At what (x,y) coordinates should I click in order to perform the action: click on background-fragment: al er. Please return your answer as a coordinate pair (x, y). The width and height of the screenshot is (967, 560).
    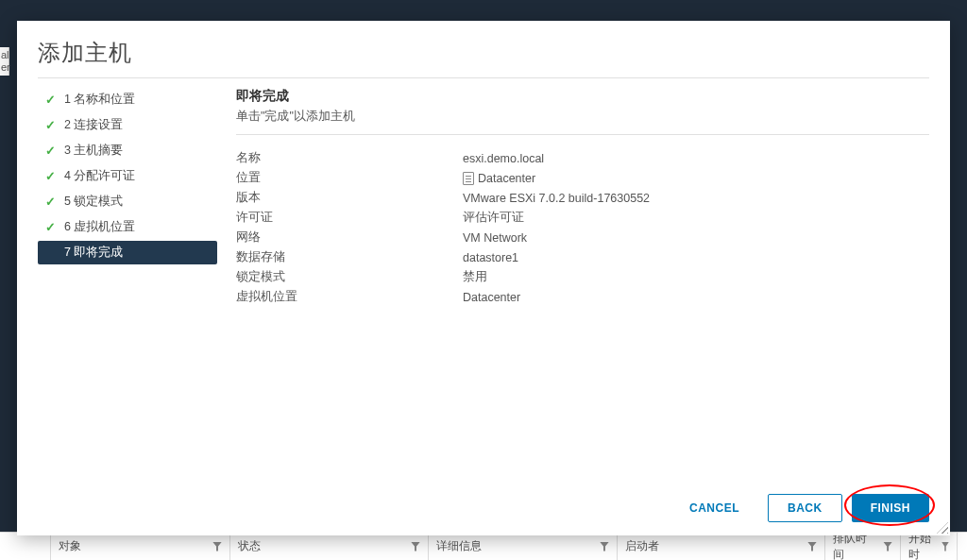
    Looking at the image, I should click on (5, 61).